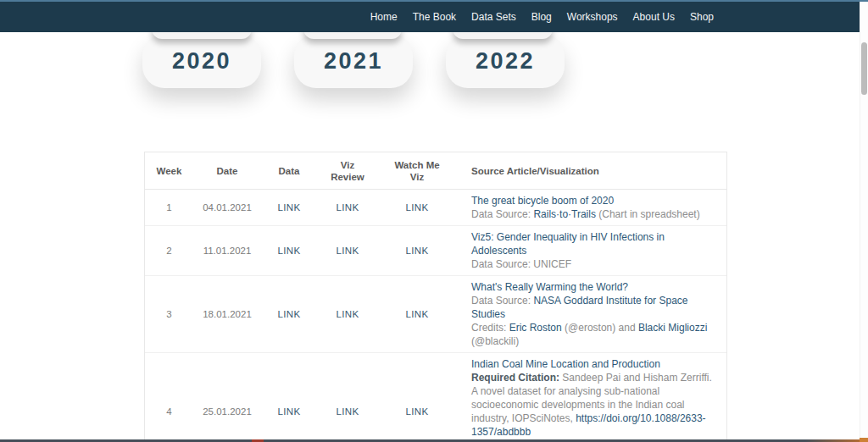 This screenshot has height=442, width=868. What do you see at coordinates (673, 328) in the screenshot?
I see `source-inline-link: Blacki Migliozzi` at bounding box center [673, 328].